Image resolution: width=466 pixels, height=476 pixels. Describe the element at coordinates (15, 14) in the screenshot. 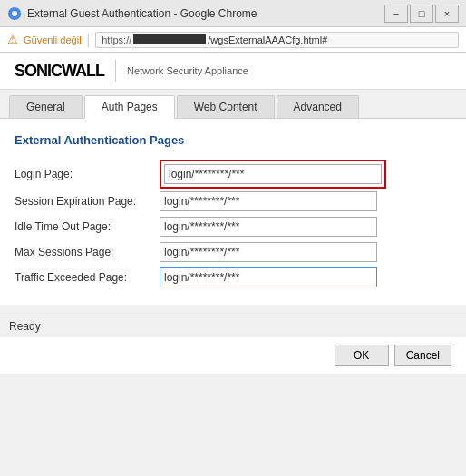

I see `chrome-icon` at that location.